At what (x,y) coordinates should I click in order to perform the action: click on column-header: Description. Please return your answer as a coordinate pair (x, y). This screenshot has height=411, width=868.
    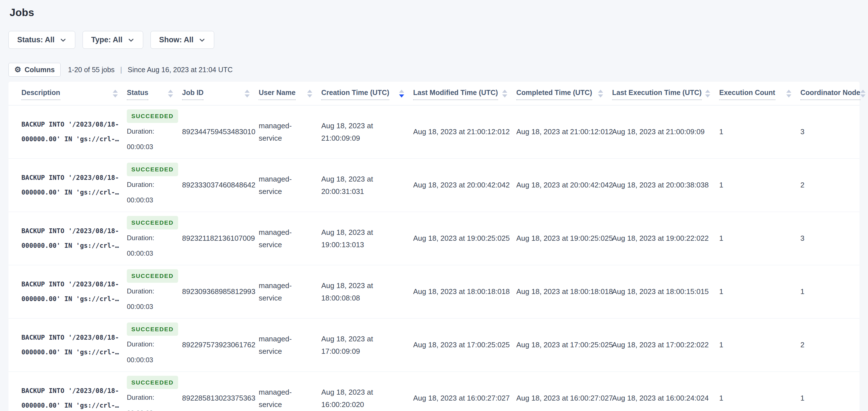
    Looking at the image, I should click on (67, 94).